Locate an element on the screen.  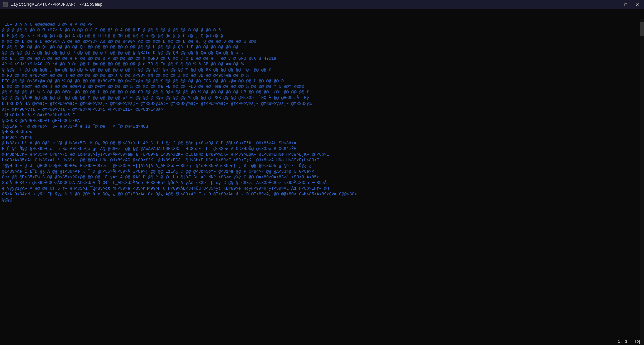
window-title: liyiting@LAPTOP-PRAJN0AR: ~/libSamp is located at coordinates (56, 5).